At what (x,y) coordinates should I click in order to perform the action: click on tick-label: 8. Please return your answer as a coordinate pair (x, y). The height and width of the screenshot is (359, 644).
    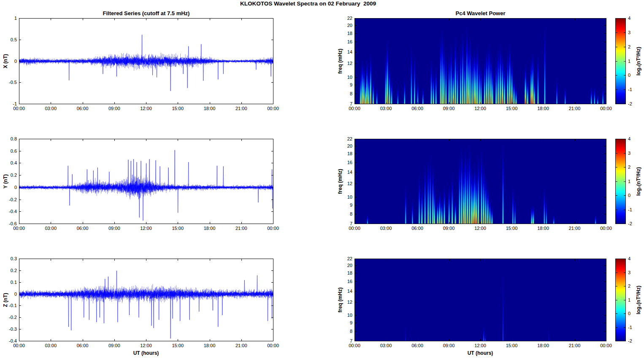
    Looking at the image, I should click on (344, 94).